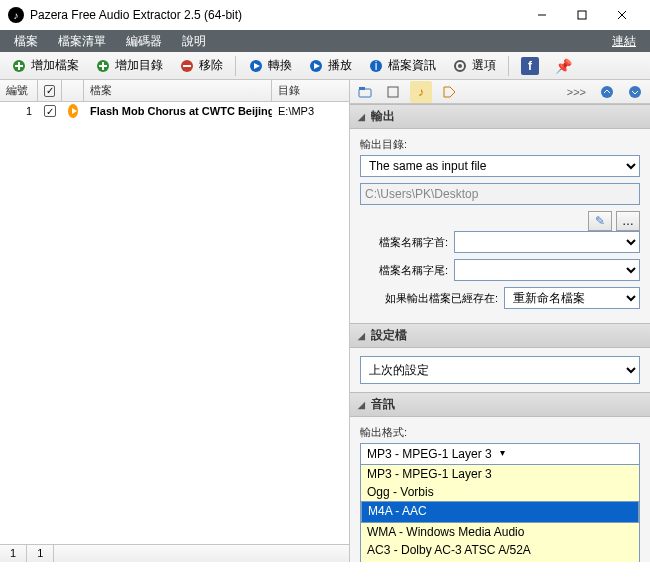 This screenshot has width=650, height=580. What do you see at coordinates (19, 90) in the screenshot?
I see `col-number: 編號` at bounding box center [19, 90].